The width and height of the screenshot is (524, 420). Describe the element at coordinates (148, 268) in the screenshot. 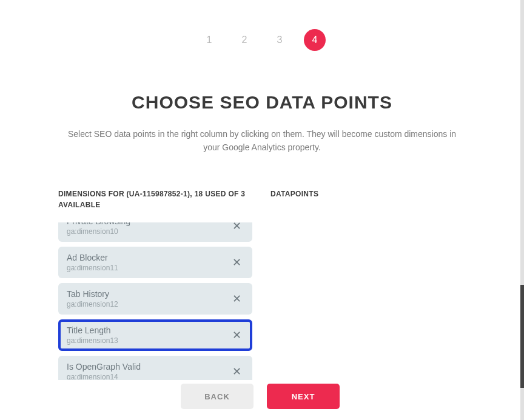

I see `dimension-ga-id: ga:dimension11` at that location.